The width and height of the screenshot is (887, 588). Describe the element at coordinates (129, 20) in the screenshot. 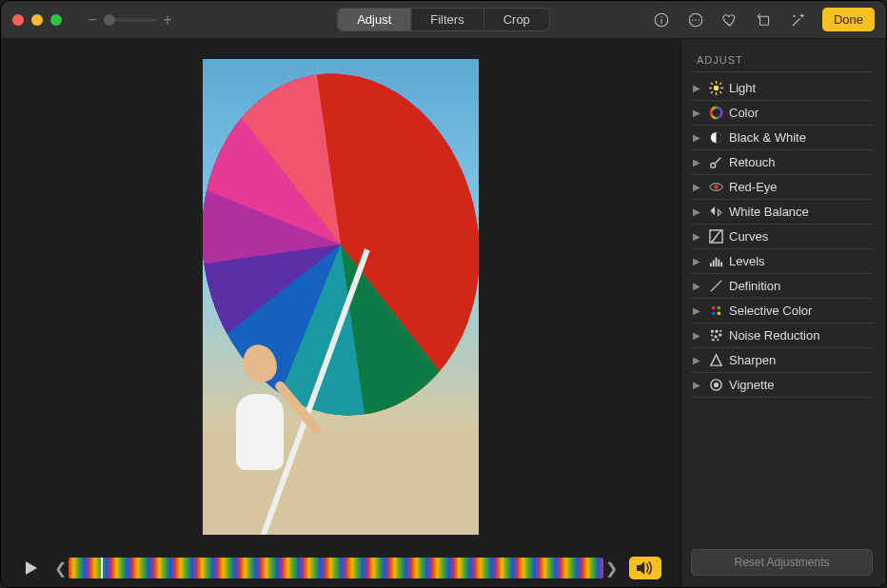

I see `zoom-track` at that location.